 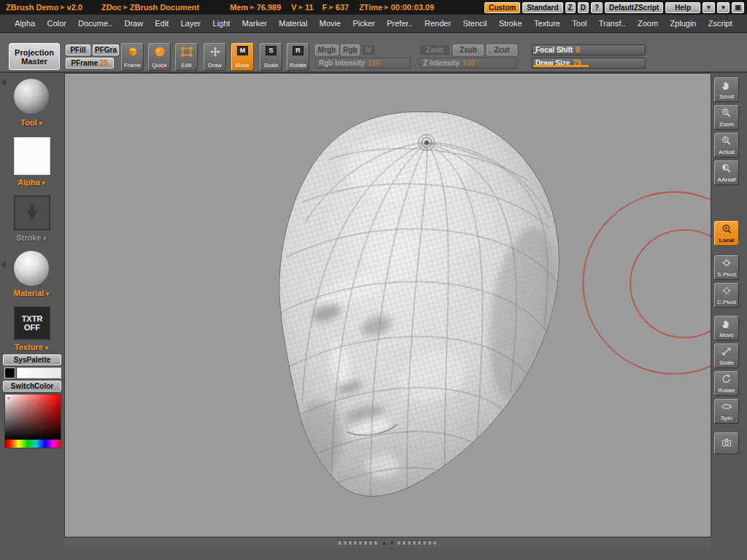 I want to click on menu-item-color: Color, so click(x=56, y=23).